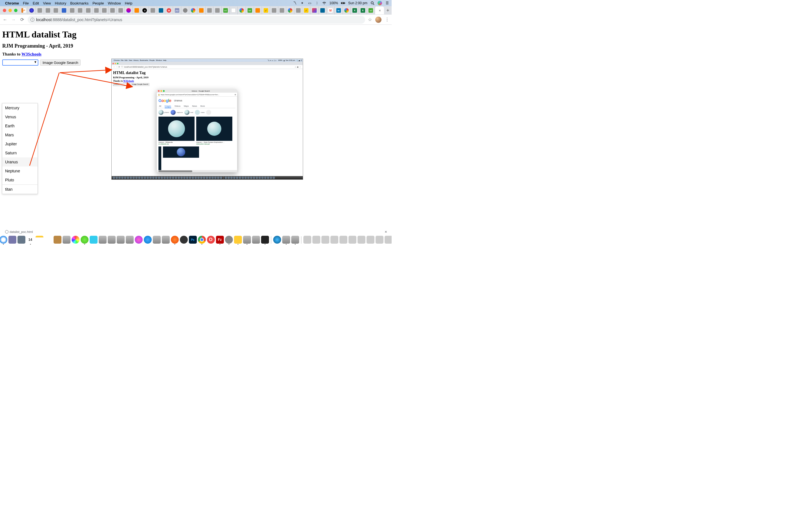 This screenshot has height=507, width=812. I want to click on dock-chrome, so click(202, 240).